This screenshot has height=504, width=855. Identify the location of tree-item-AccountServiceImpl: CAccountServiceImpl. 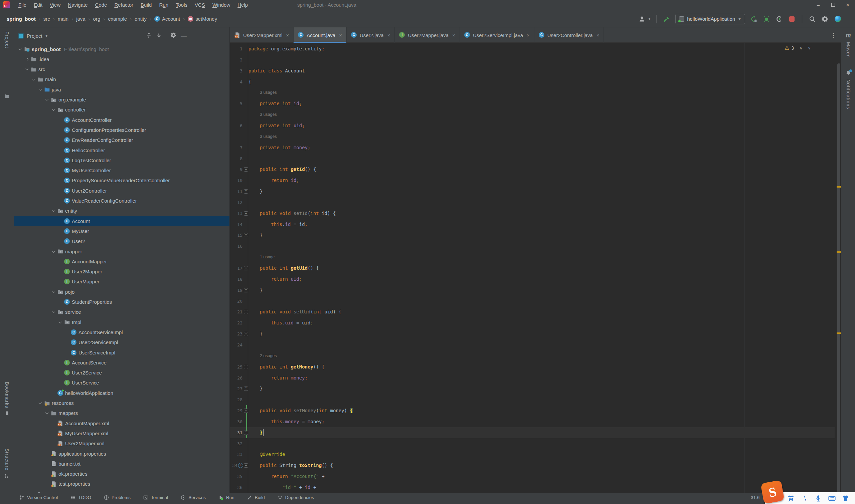
(122, 332).